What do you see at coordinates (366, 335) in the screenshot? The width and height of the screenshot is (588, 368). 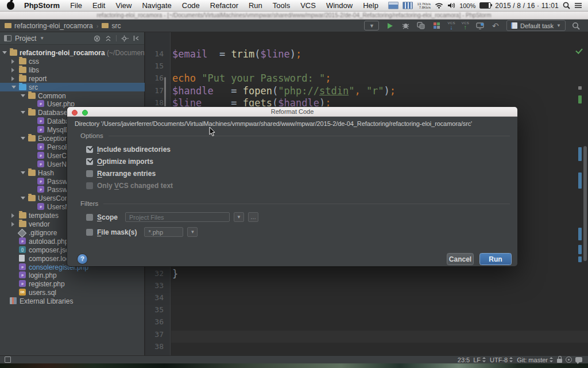 I see `code-line-37: 37` at bounding box center [366, 335].